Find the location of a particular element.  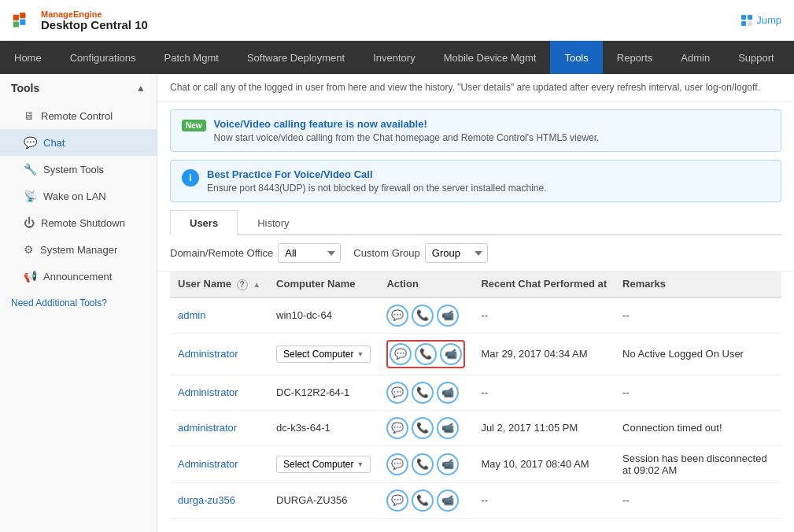

sidebar-item-system-manager: ⚙ System Manager is located at coordinates (79, 249).